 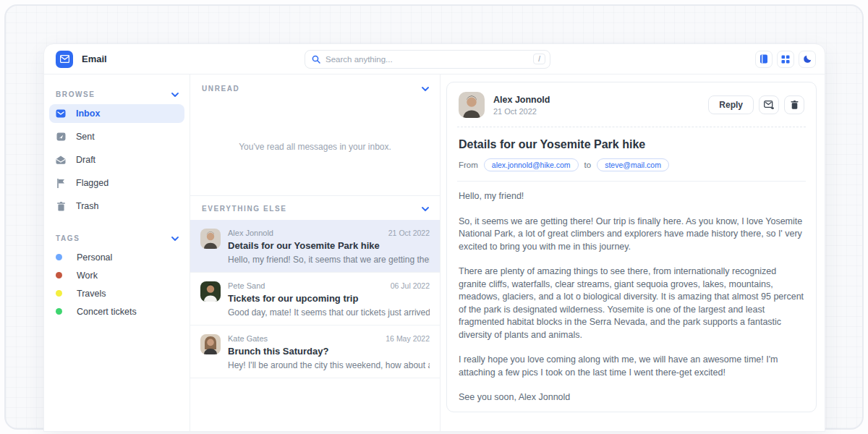 What do you see at coordinates (315, 135) in the screenshot?
I see `unread-section: UNREAD You've read all messages in your …` at bounding box center [315, 135].